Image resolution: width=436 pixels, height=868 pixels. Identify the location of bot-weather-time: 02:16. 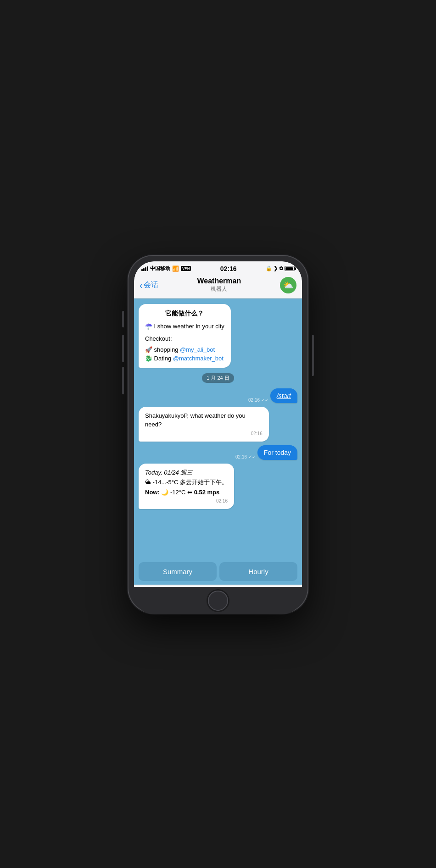
(204, 434).